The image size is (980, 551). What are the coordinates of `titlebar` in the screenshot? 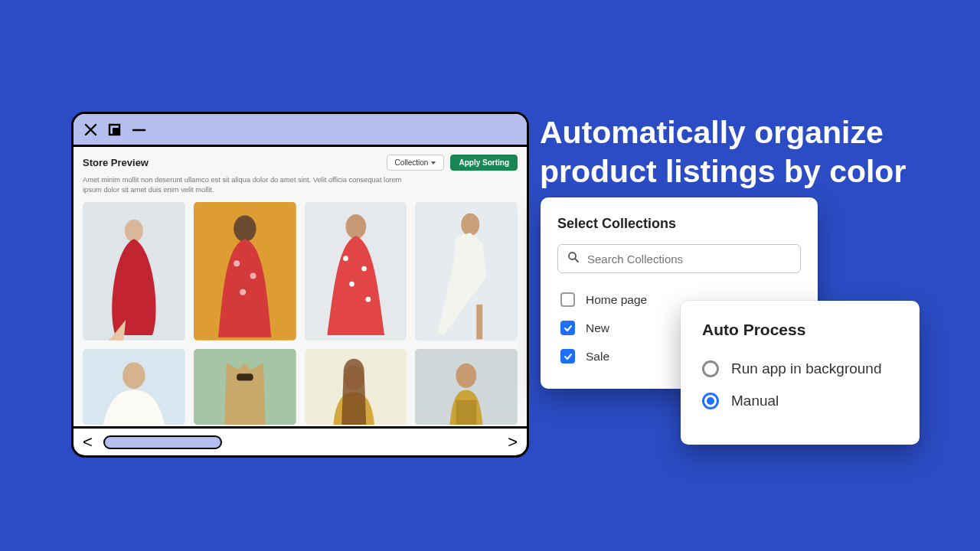 It's located at (300, 130).